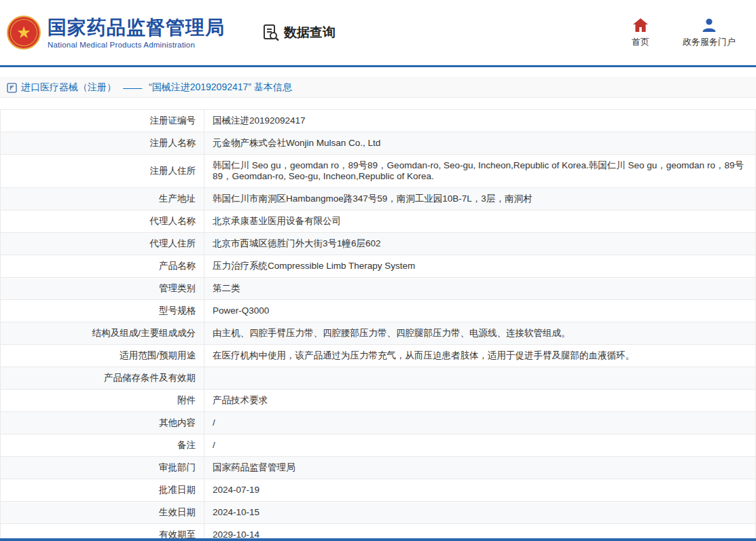  Describe the element at coordinates (378, 244) in the screenshot. I see `table-row: 代理人住所北京市西城区德胜门外大街3号1幢6层602` at that location.